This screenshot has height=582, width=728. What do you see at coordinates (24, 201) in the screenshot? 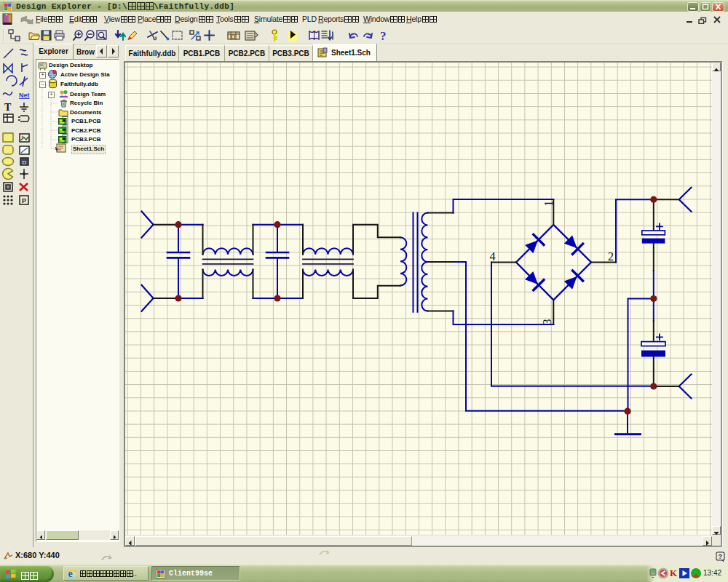
I see `svg-text: P` at bounding box center [24, 201].